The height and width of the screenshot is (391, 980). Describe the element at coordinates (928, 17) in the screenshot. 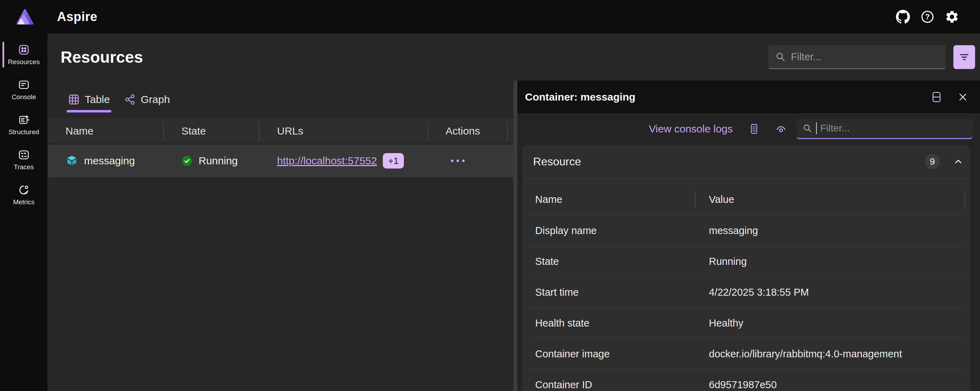

I see `topbar-actions: ?` at that location.